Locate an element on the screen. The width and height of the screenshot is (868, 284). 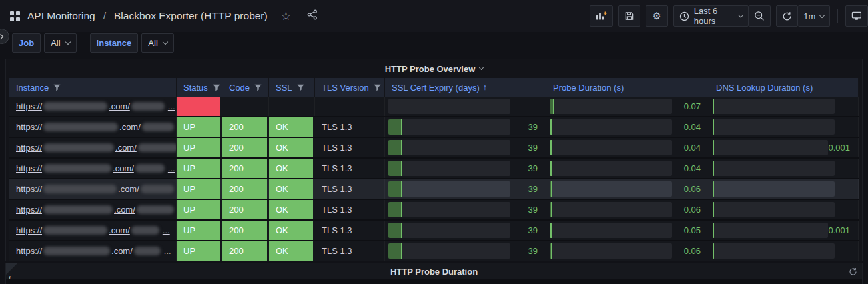
monitor-icon is located at coordinates (857, 16).